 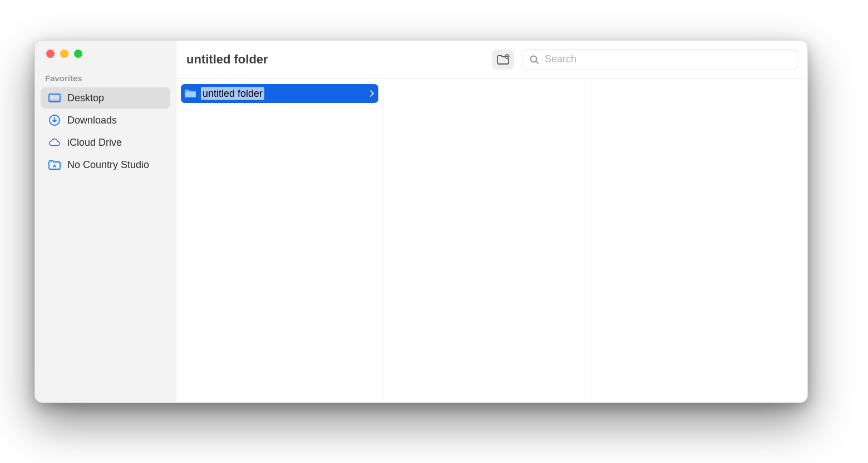 What do you see at coordinates (503, 60) in the screenshot?
I see `new-folder-button` at bounding box center [503, 60].